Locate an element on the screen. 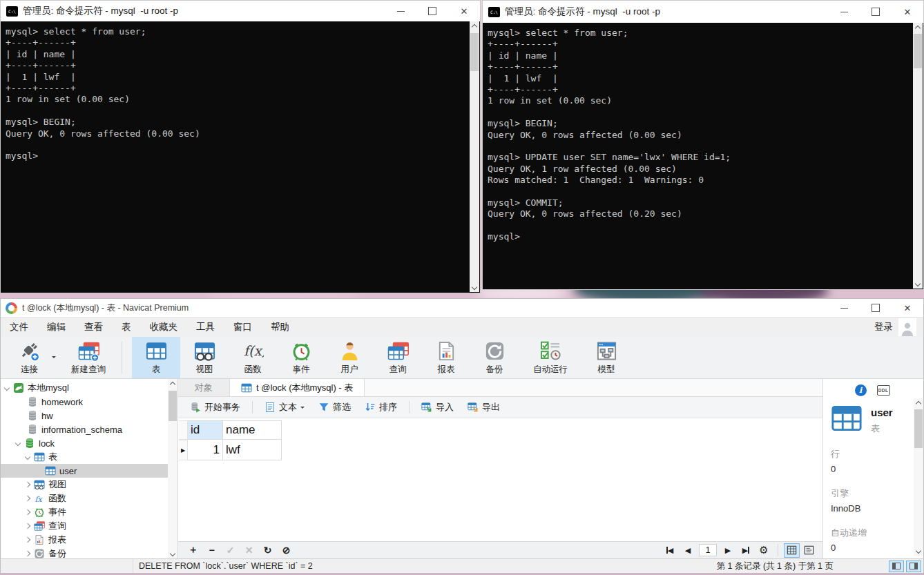 This screenshot has height=575, width=924. menu-file: 文件 is located at coordinates (19, 327).